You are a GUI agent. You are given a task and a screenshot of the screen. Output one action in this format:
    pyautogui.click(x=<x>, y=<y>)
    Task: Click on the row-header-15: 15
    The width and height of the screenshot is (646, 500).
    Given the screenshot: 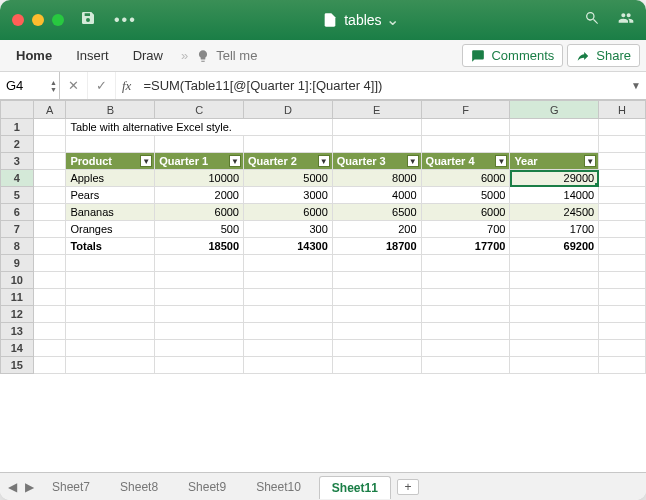 What is the action you would take?
    pyautogui.click(x=18, y=366)
    